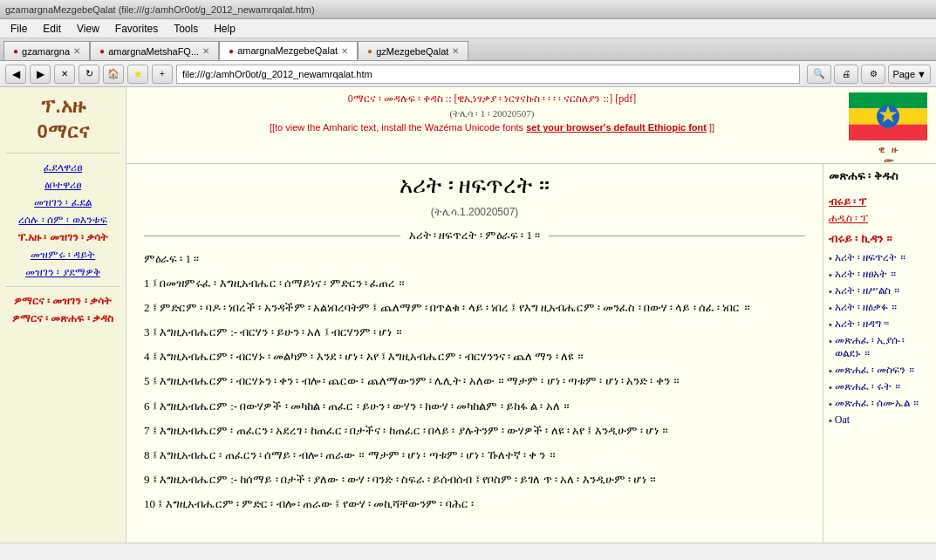 Image resolution: width=936 pixels, height=560 pixels. Describe the element at coordinates (63, 220) in the screenshot. I see `sidebar-link-reselu: ረሰሉ ፡ ሰም ፡ ወእንቱፍ` at that location.